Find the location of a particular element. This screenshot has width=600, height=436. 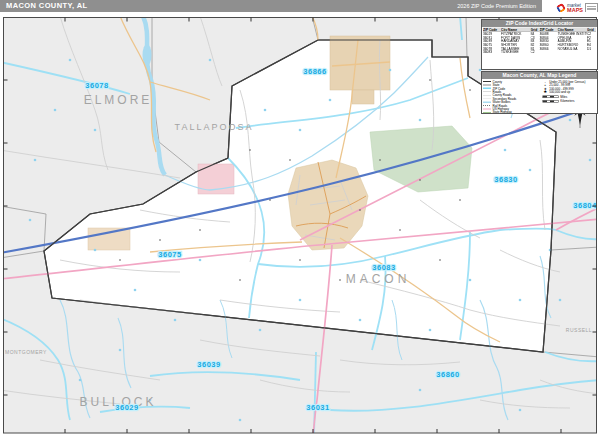

water-swatch is located at coordinates (487, 102).